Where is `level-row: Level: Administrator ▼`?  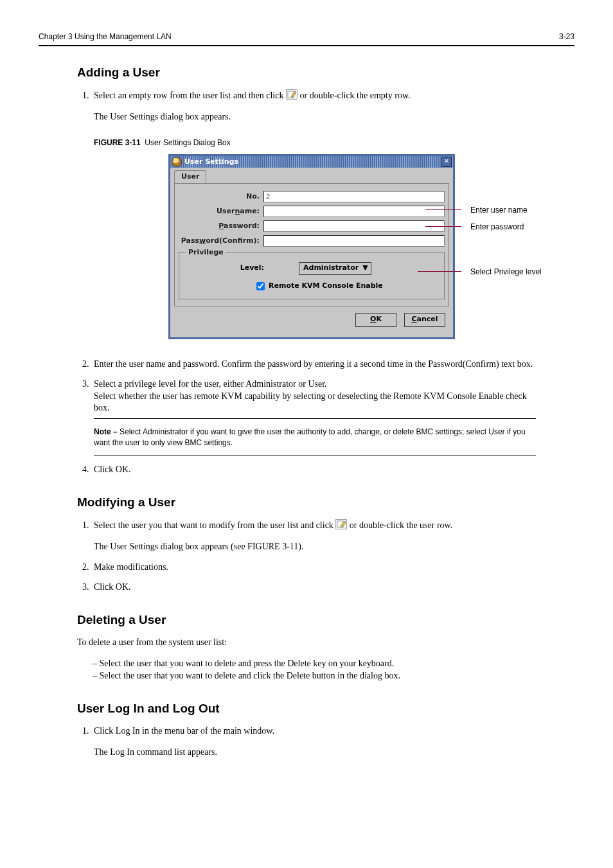 level-row: Level: Administrator ▼ is located at coordinates (312, 269).